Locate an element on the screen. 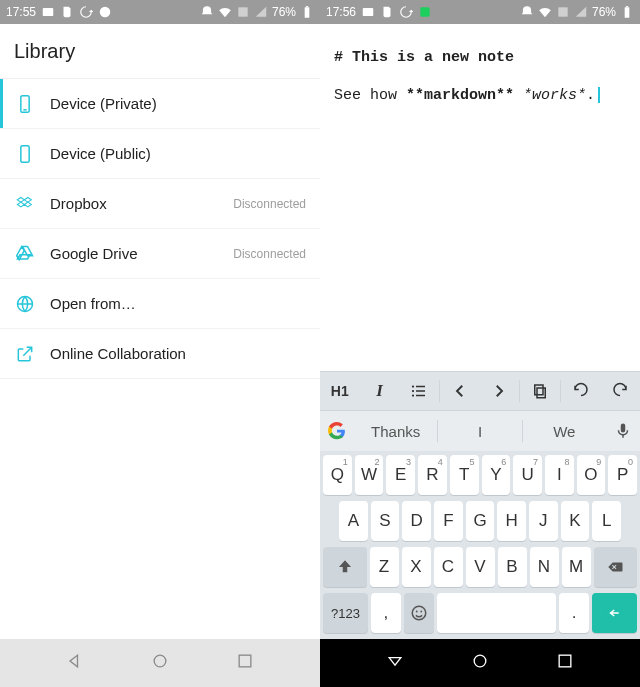  wifi-icon is located at coordinates (225, 12).